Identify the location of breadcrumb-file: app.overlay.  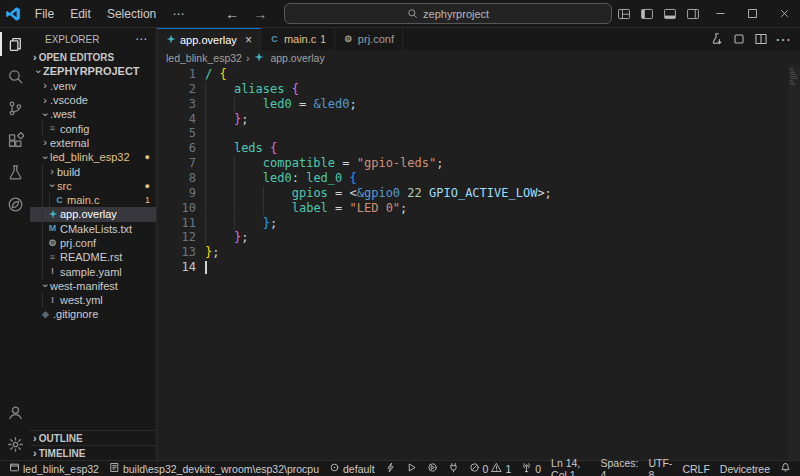
(297, 58).